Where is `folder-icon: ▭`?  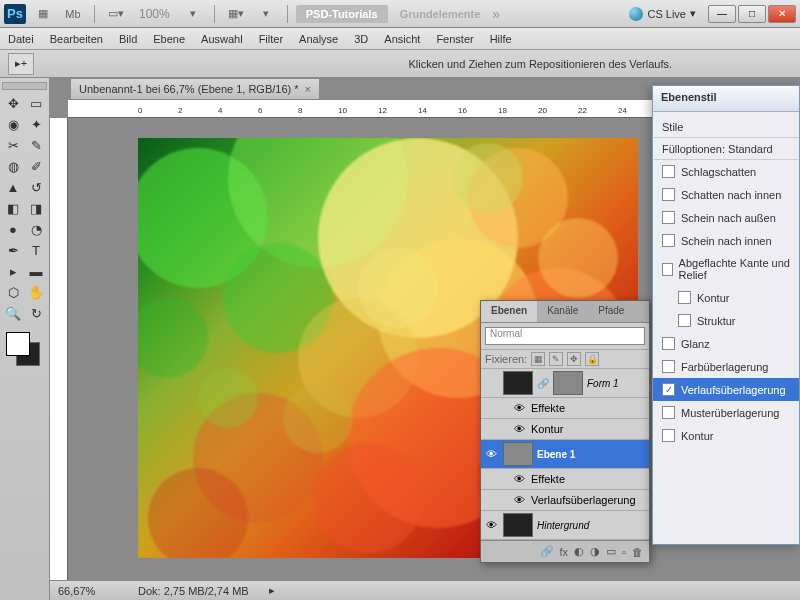 folder-icon: ▭ is located at coordinates (611, 552).